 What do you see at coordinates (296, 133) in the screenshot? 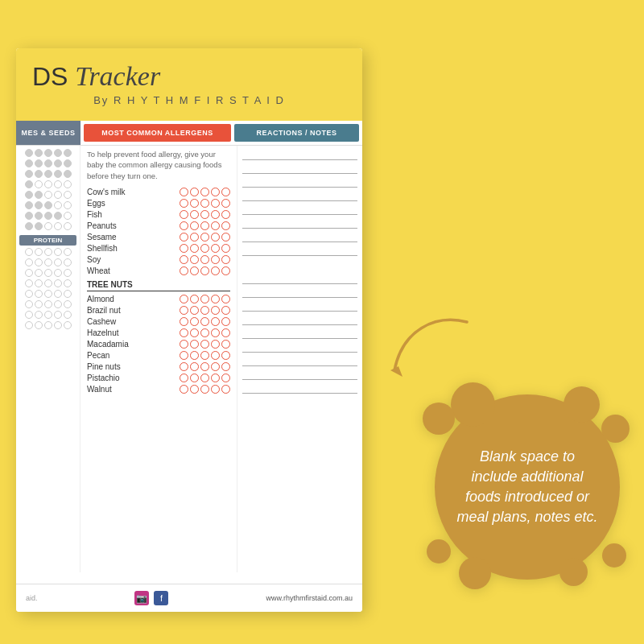
I see `col-header-reactions: REACTIONS / NOTES` at bounding box center [296, 133].